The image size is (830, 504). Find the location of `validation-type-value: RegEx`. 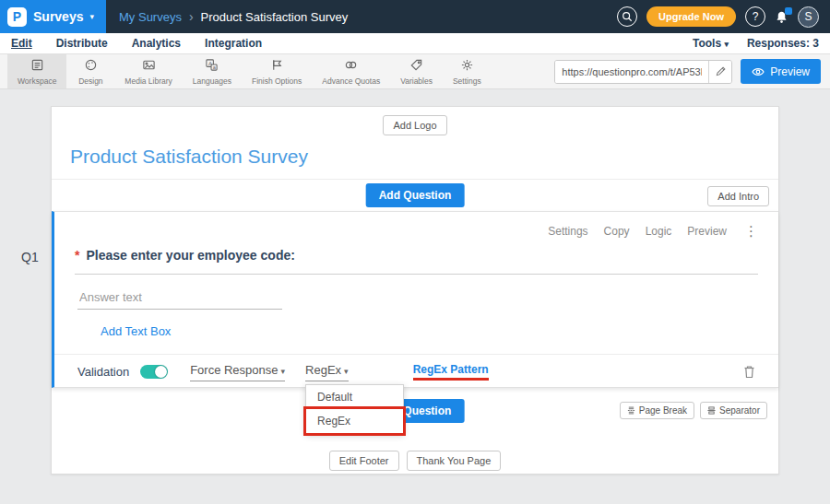

validation-type-value: RegEx is located at coordinates (323, 370).